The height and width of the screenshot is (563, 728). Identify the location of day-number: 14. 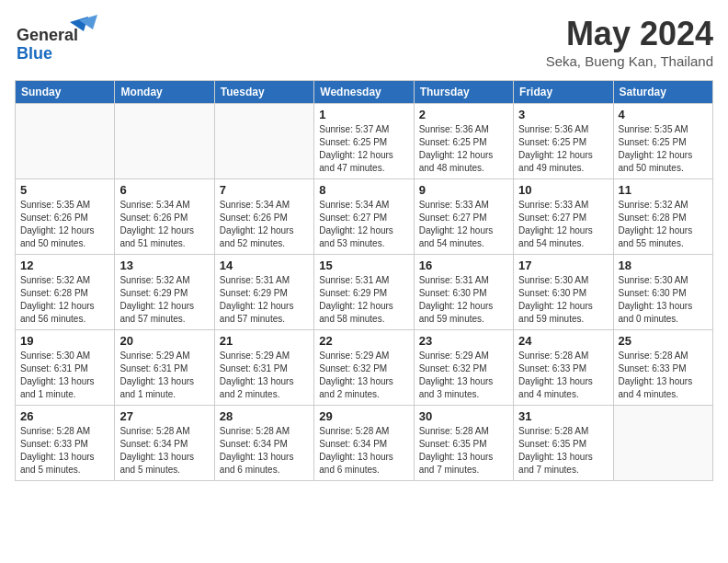
(265, 265).